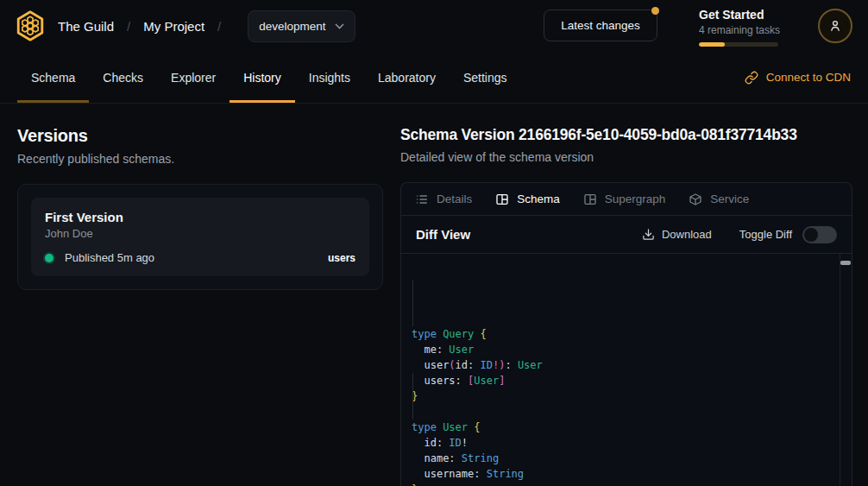 Image resolution: width=868 pixels, height=486 pixels. I want to click on schema-version-subtitle: Detailed view of the schema version, so click(626, 157).